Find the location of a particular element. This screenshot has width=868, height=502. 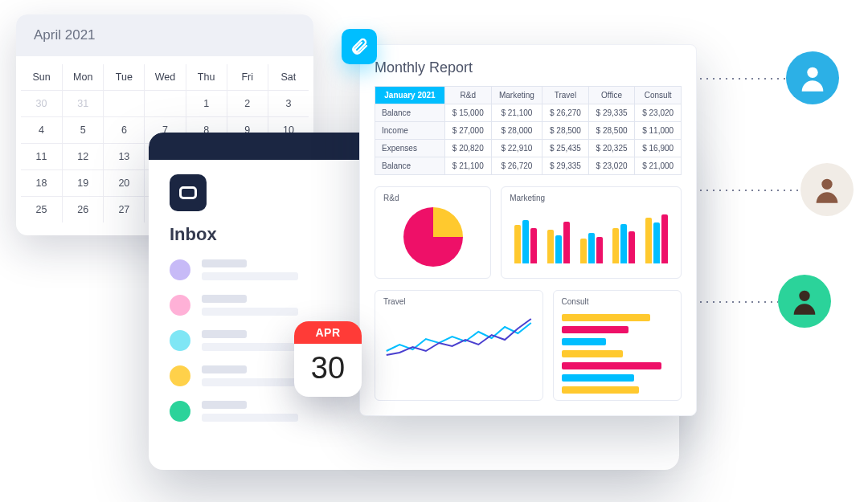

app-logo-icon is located at coordinates (188, 193).